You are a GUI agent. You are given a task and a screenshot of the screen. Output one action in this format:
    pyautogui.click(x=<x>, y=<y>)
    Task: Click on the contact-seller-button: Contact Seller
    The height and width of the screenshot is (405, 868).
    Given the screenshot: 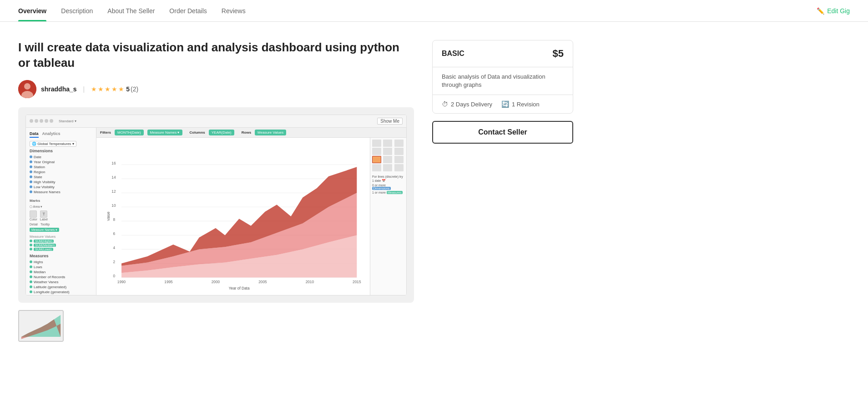 What is the action you would take?
    pyautogui.click(x=503, y=132)
    